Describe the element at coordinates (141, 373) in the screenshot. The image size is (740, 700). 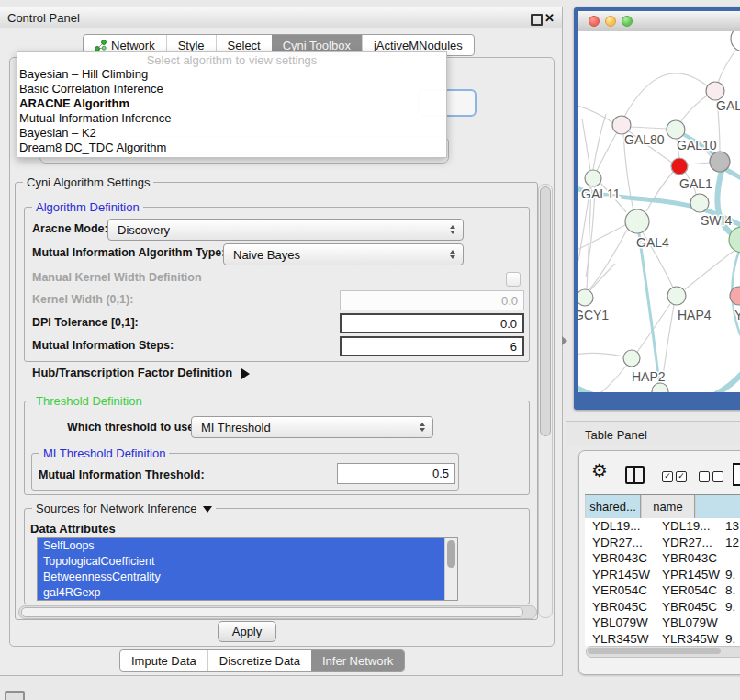
I see `hub-section-toggle: Hub/Transcription Factor Definition` at that location.